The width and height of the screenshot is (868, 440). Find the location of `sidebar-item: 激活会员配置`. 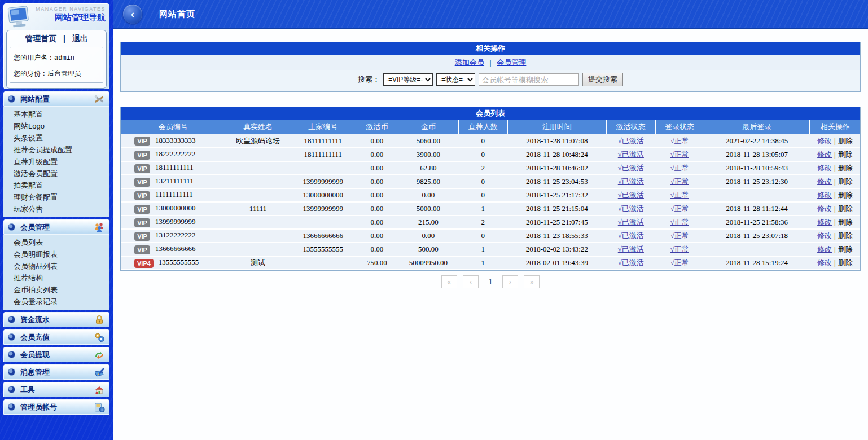

sidebar-item: 激活会员配置 is located at coordinates (56, 174).